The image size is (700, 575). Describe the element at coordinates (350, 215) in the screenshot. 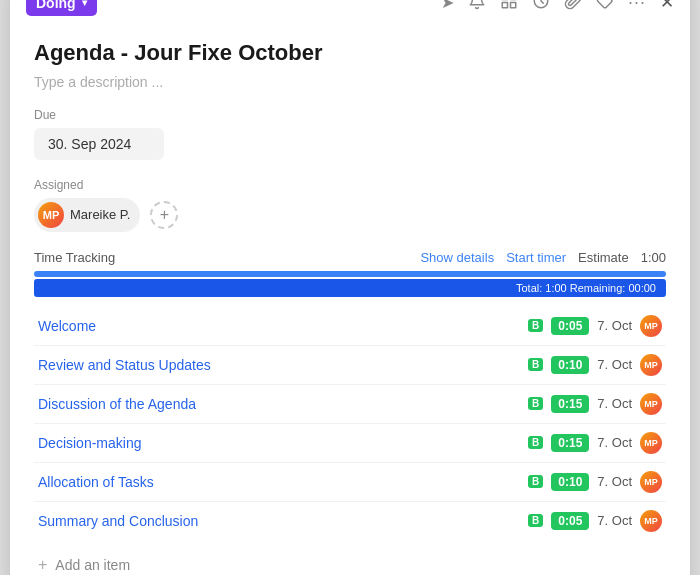

I see `assigned-row: MP Mareike P. +` at that location.